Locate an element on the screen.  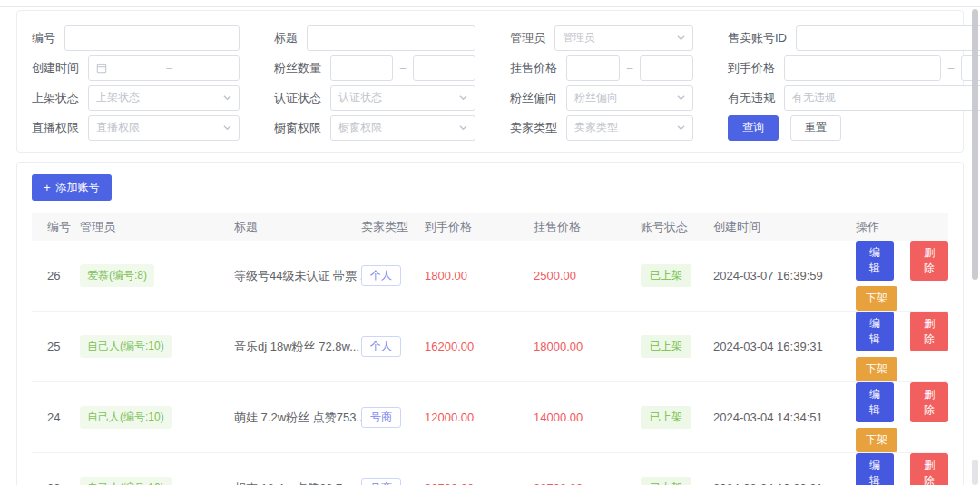
header-id: 编号 is located at coordinates (56, 227).